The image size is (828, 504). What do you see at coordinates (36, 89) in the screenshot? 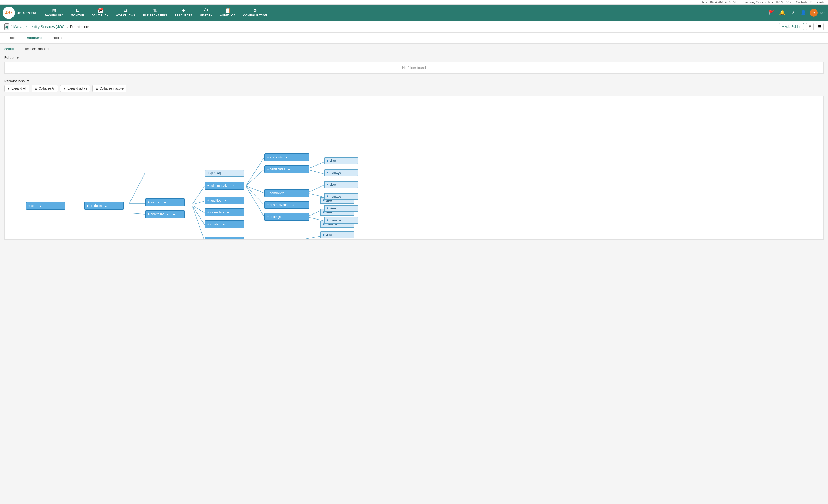
I see `collapse-all-icon: ▲` at bounding box center [36, 89].